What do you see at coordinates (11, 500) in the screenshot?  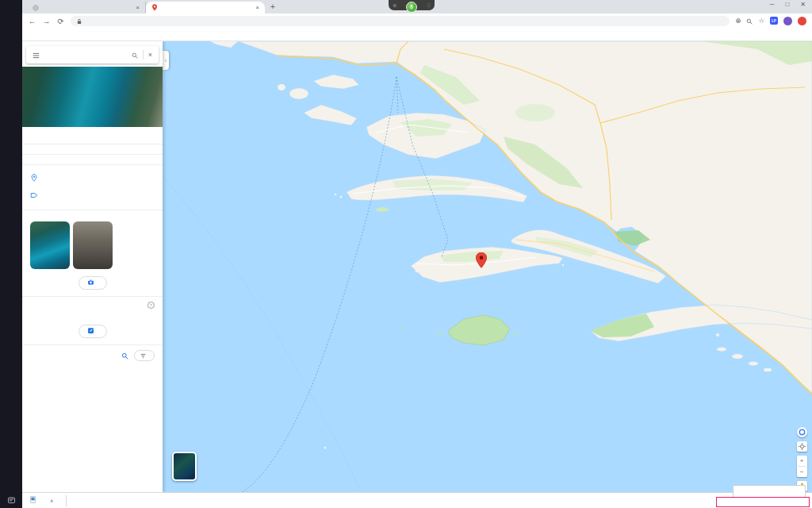 I see `action-center-icon` at bounding box center [11, 500].